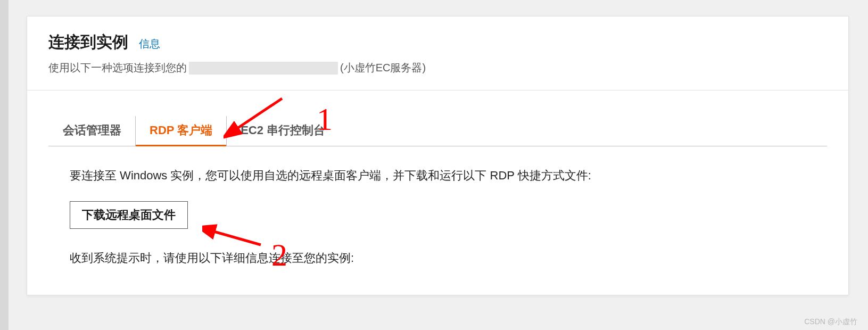  Describe the element at coordinates (92, 131) in the screenshot. I see `tab-session-manager: 会话管理器` at that location.